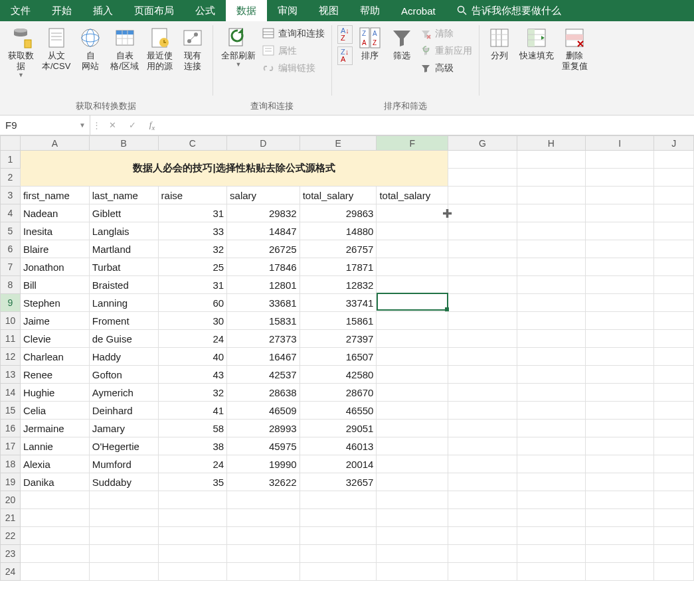 The image size is (694, 616). Describe the element at coordinates (264, 410) in the screenshot. I see `cell: 46509` at that location.